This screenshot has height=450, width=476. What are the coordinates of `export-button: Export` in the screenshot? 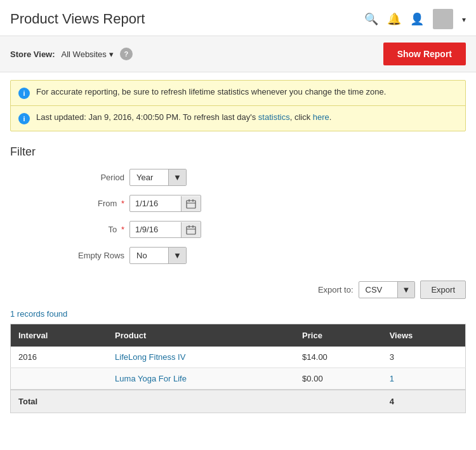 It's located at (443, 289).